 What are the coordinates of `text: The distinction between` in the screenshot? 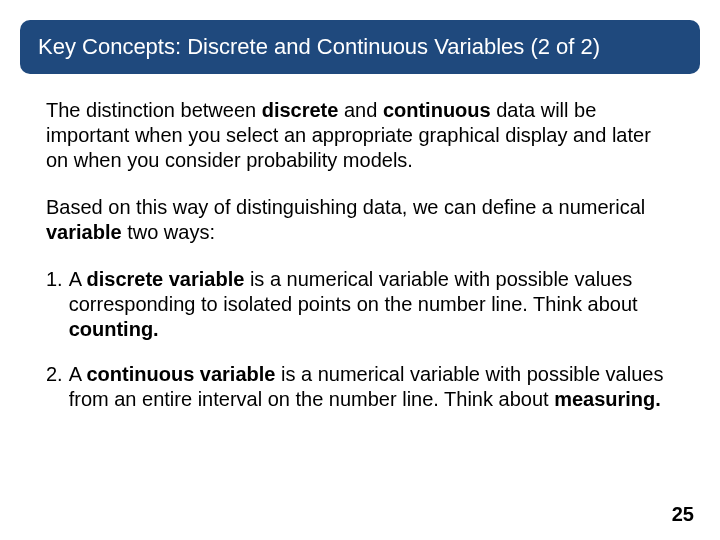 It's located at (154, 110).